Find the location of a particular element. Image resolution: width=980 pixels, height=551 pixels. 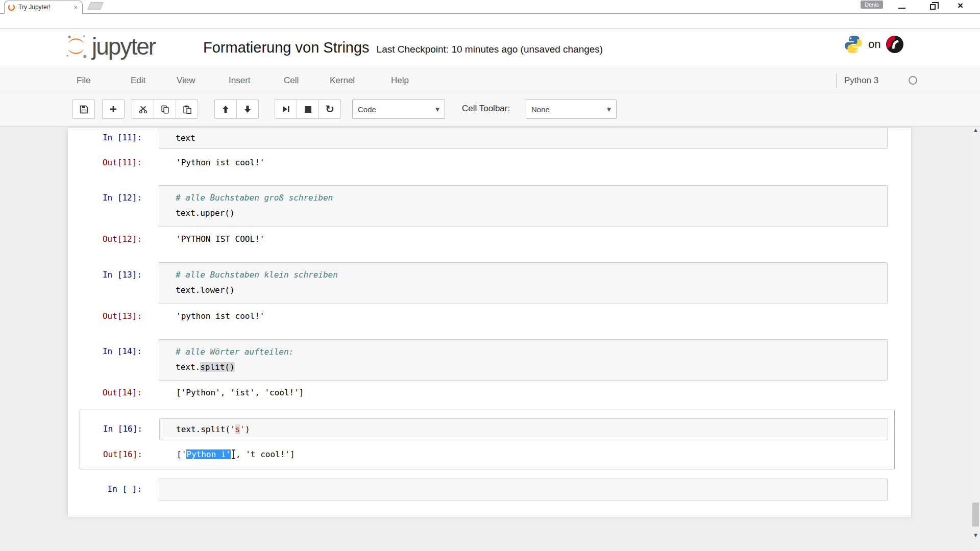

cell-out-prompt: Out[13]: is located at coordinates (105, 316).